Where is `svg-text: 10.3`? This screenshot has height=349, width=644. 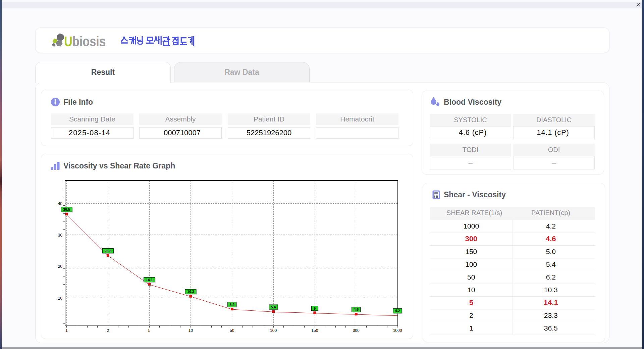 svg-text: 10.3 is located at coordinates (191, 292).